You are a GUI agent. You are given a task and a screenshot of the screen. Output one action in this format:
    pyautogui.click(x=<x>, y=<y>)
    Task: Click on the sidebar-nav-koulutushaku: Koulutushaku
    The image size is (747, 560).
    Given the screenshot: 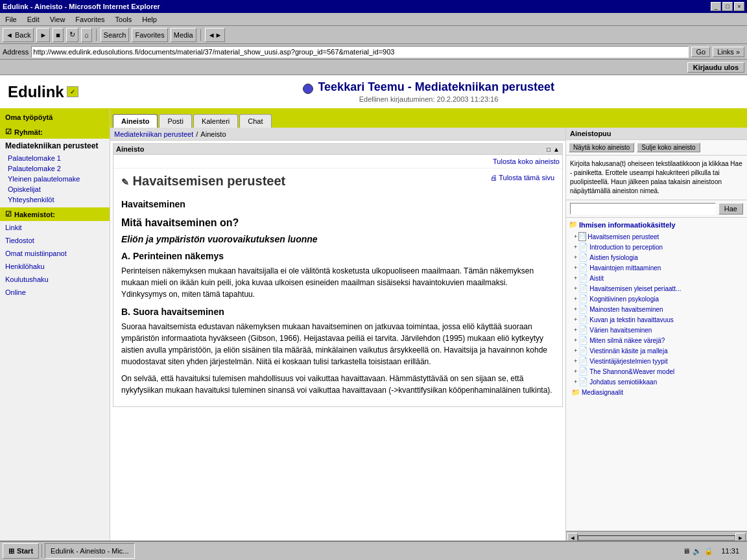 What is the action you would take?
    pyautogui.click(x=54, y=279)
    